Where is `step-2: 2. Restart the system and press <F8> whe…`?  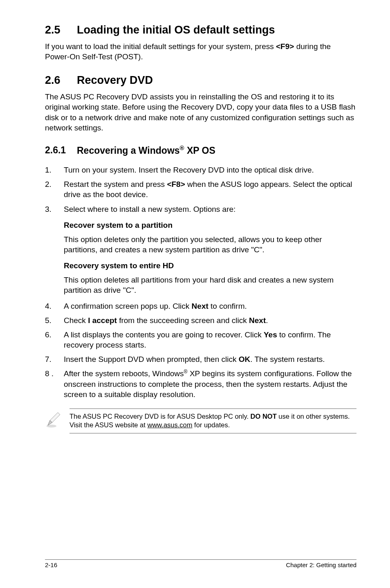
step-2: 2. Restart the system and press <F8> whe… is located at coordinates (201, 189).